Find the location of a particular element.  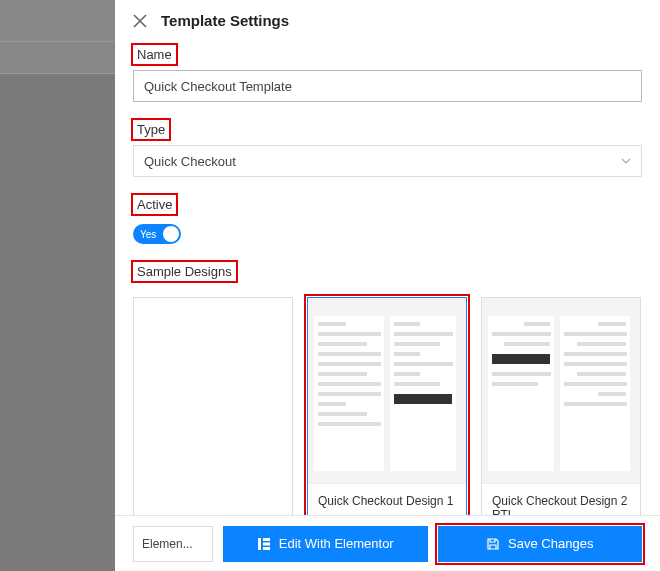

save-changes-button: Save Changes is located at coordinates (540, 544).